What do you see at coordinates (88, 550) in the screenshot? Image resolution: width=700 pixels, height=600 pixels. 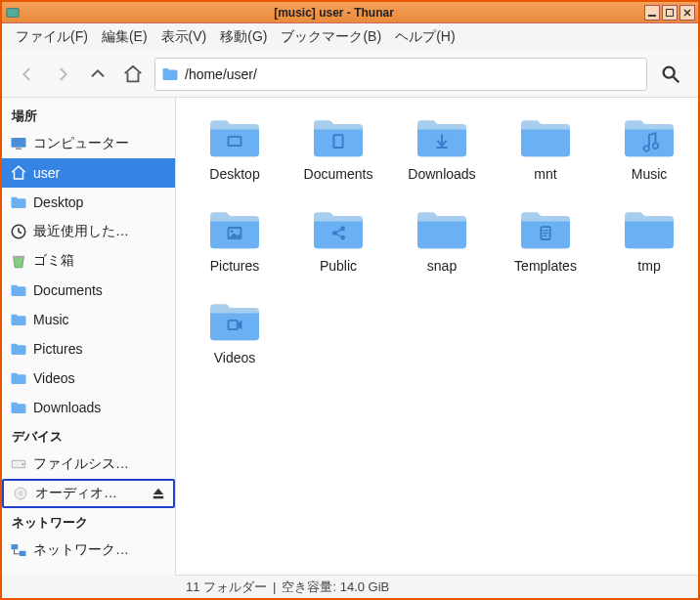 I see `sidebar-item-network-0: ネットワーク…` at bounding box center [88, 550].